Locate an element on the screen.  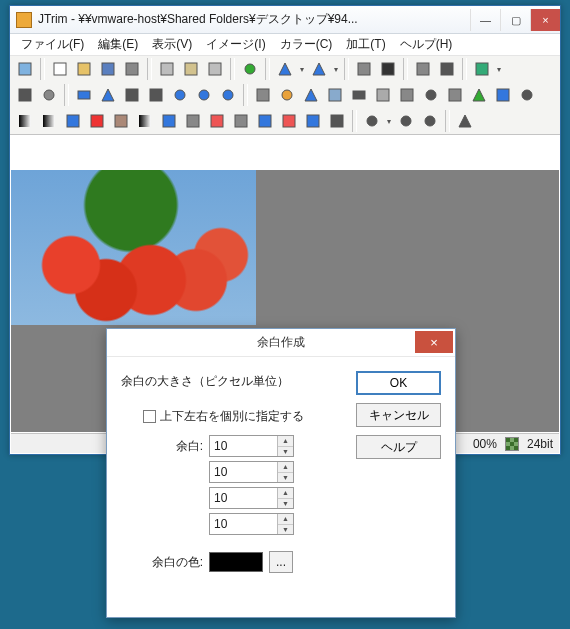
cut-icon is located at coordinates (215, 69).